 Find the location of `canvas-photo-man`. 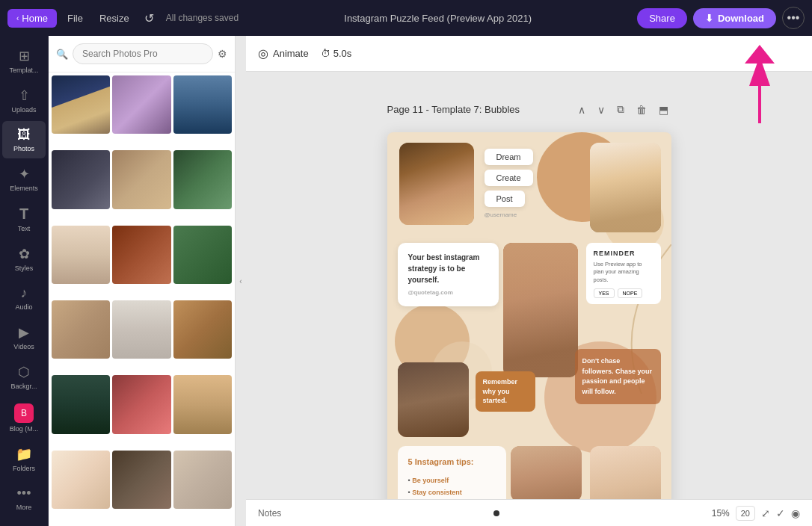

canvas-photo-man is located at coordinates (434, 400).